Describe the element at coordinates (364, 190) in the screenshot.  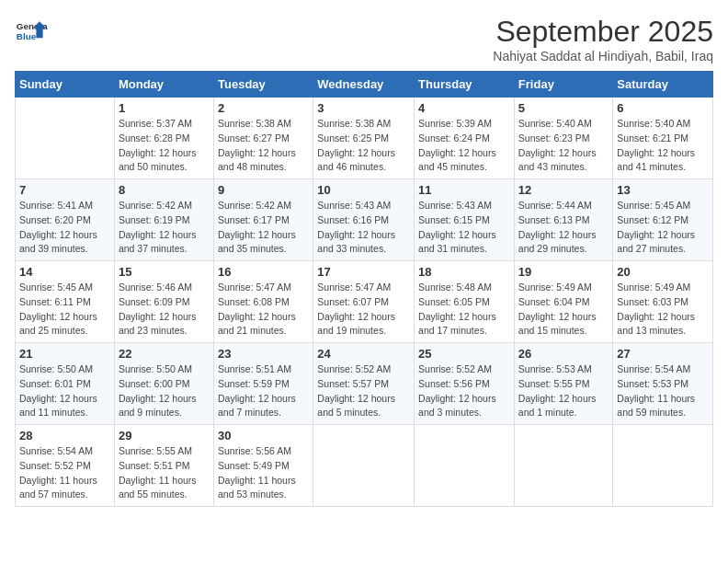
I see `day-number: 10` at that location.